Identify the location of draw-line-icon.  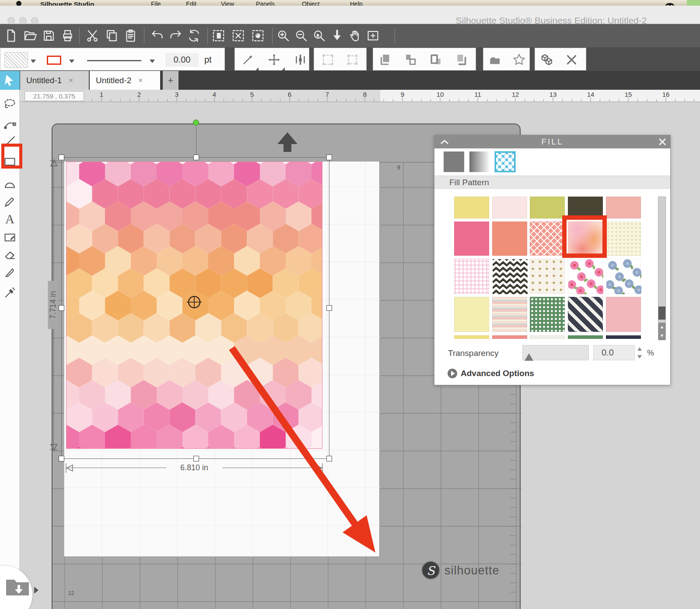
(248, 60).